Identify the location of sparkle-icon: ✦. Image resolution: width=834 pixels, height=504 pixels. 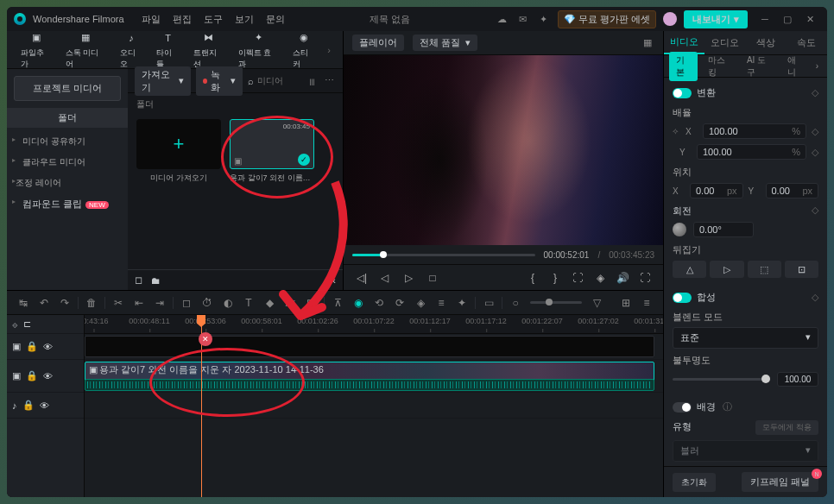
(544, 19).